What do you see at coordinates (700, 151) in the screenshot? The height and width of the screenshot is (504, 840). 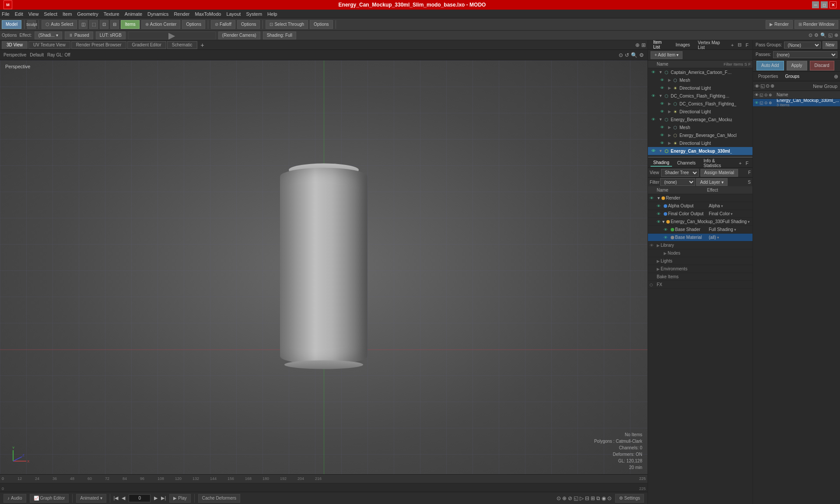 I see `tree-item-4: 👁 ▼ ⬡ Energy_Can_Mockup_330ml_Slim ...` at bounding box center [700, 151].